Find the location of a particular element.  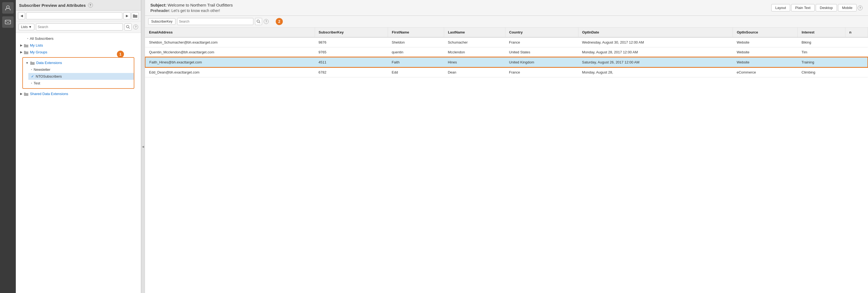

table-cell: Edd is located at coordinates (416, 72).